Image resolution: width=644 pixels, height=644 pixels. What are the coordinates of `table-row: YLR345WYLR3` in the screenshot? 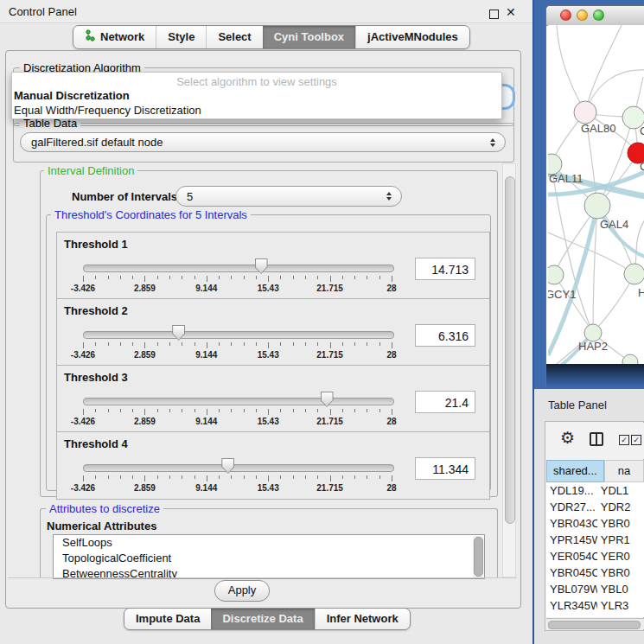 It's located at (595, 605).